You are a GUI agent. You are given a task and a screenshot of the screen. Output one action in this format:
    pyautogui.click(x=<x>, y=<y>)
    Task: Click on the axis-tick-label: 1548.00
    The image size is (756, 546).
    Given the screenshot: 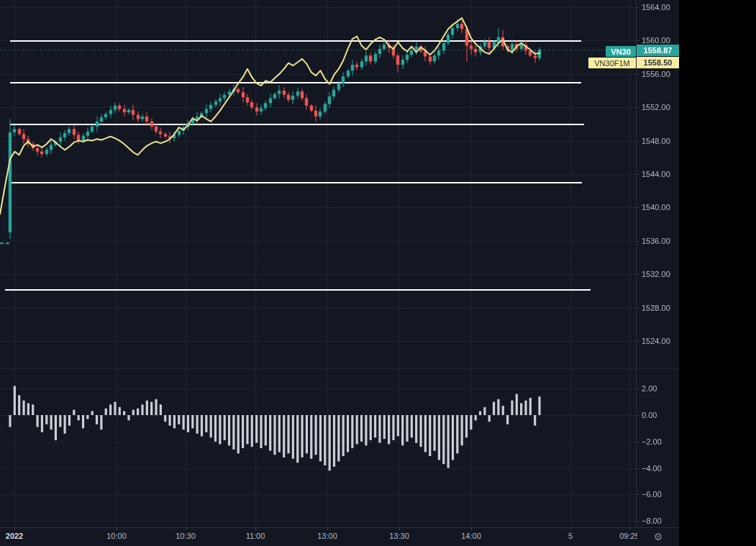 What is the action you would take?
    pyautogui.click(x=653, y=141)
    